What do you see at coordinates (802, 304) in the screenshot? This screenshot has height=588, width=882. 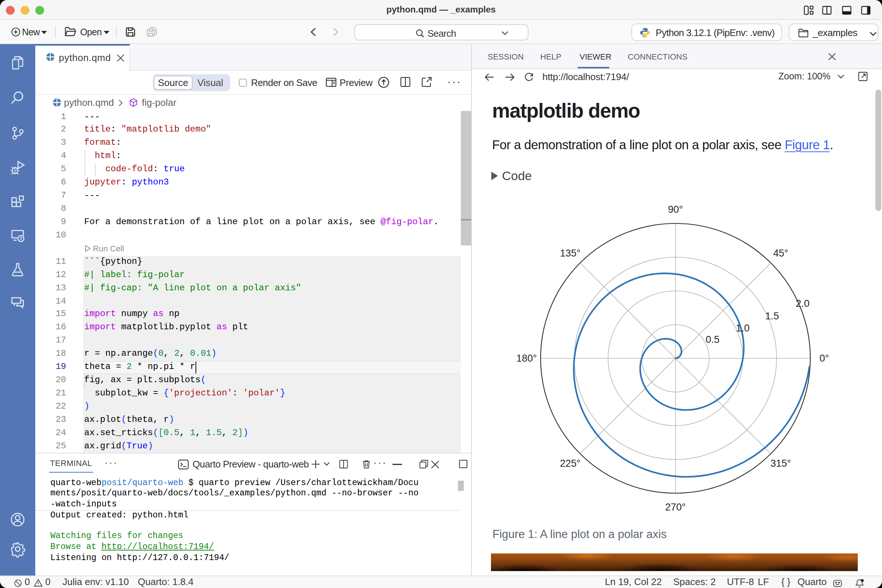 I see `svg-text: 2.0` at bounding box center [802, 304].